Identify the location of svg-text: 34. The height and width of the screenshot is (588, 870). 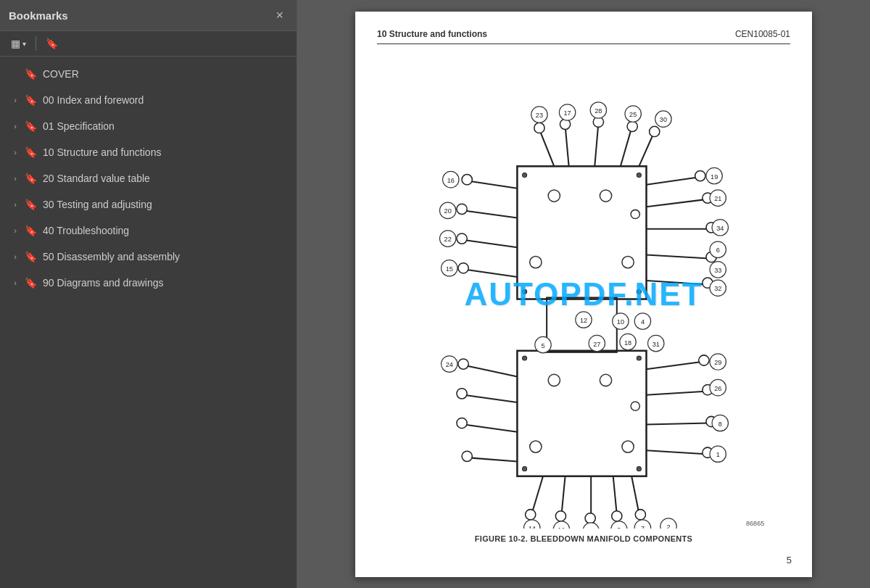
(720, 228).